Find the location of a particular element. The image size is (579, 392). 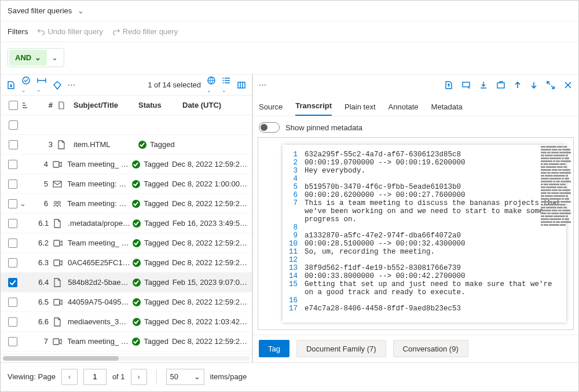

columns-icon is located at coordinates (241, 85).